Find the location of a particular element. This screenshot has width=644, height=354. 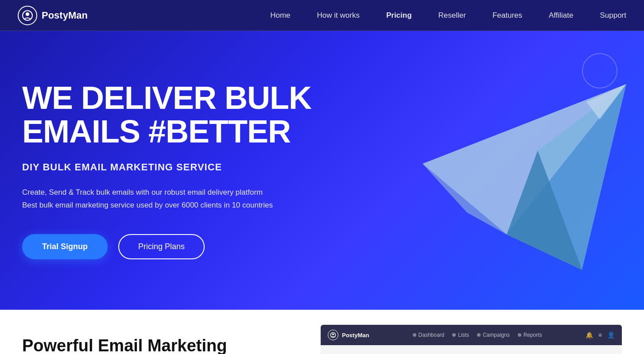

logo-icon is located at coordinates (27, 15).